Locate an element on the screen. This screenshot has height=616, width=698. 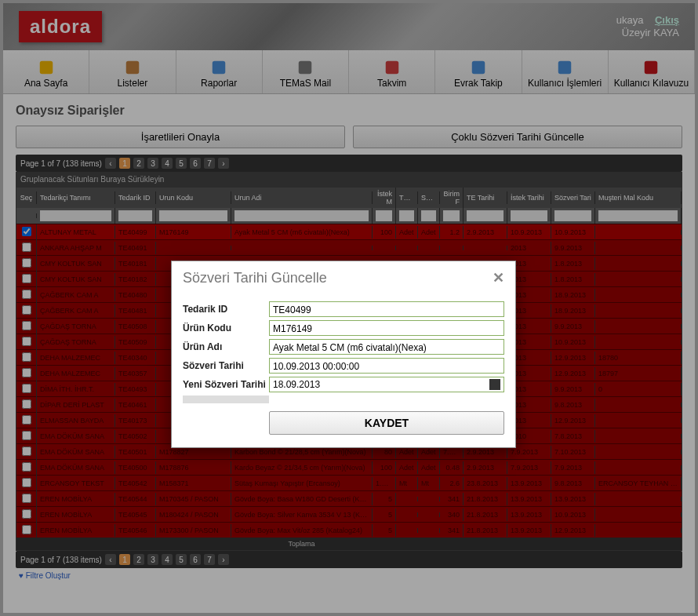
tedarik-id-value: TE40499 is located at coordinates (387, 309).